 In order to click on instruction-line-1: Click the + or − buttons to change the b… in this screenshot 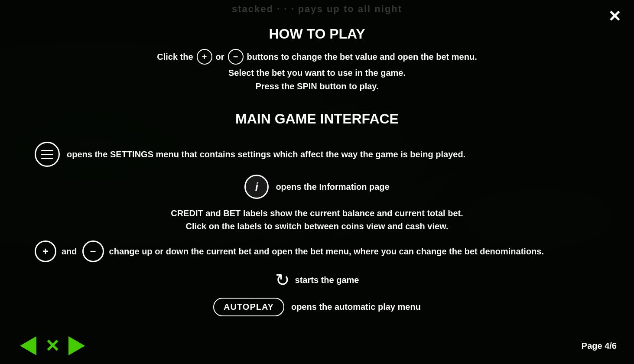, I will do `click(317, 57)`.